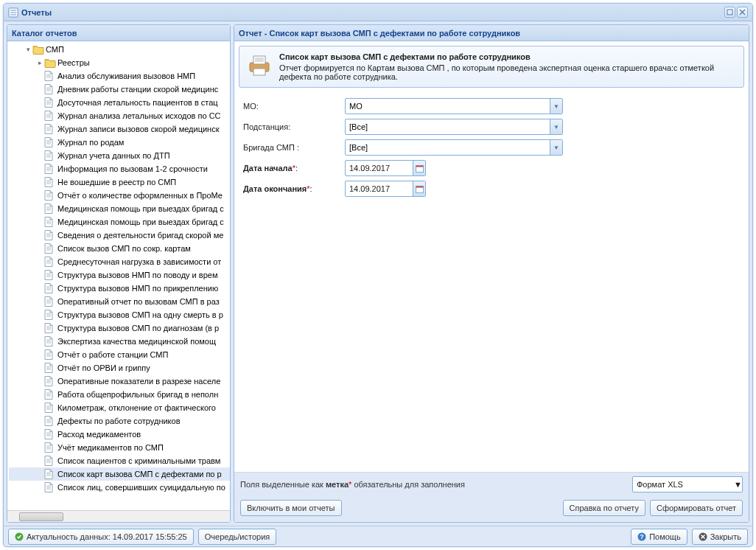 This screenshot has height=550, width=756. Describe the element at coordinates (119, 129) in the screenshot. I see `tree-item: Журнал записи вызовов скорой медицинск` at that location.